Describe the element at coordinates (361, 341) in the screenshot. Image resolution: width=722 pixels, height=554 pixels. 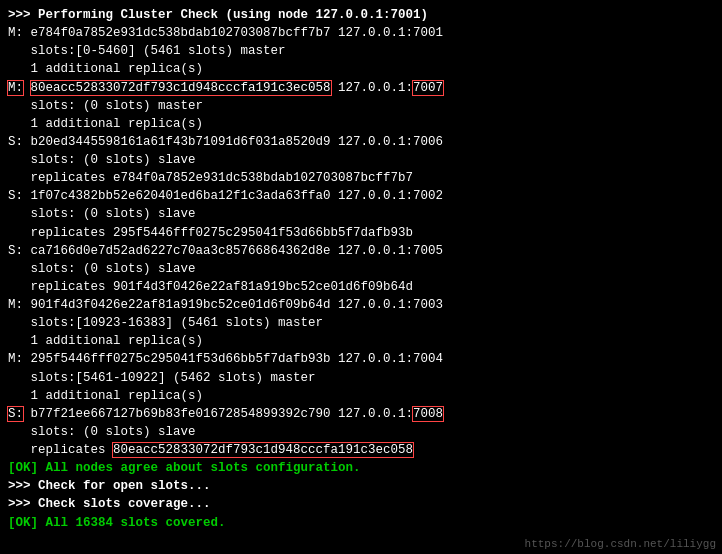
I see `line-19: 1 additional replica(s)` at that location.